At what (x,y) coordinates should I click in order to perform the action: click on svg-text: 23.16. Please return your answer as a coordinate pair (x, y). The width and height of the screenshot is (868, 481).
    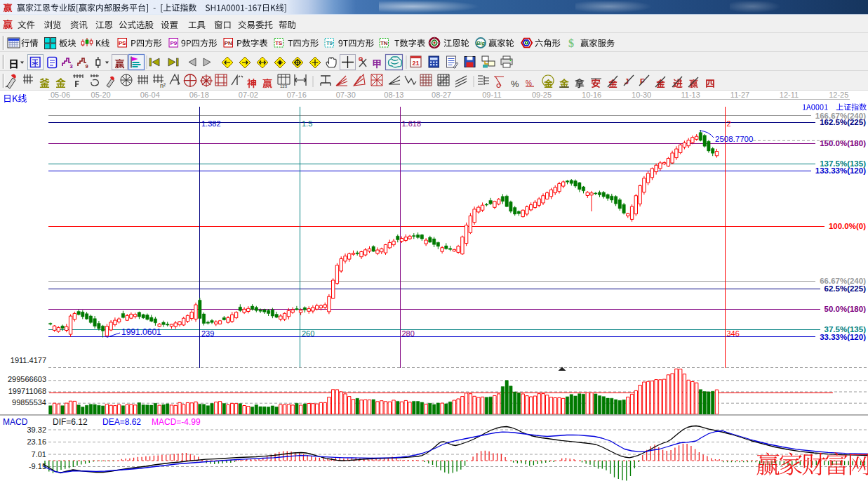
    Looking at the image, I should click on (36, 442).